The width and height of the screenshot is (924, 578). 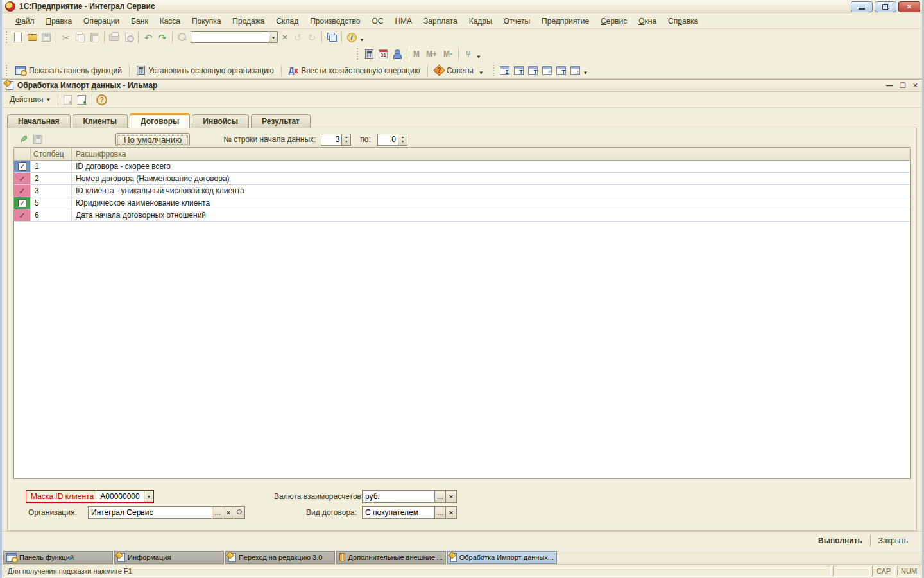 I want to click on menu-item: Правка, so click(x=59, y=21).